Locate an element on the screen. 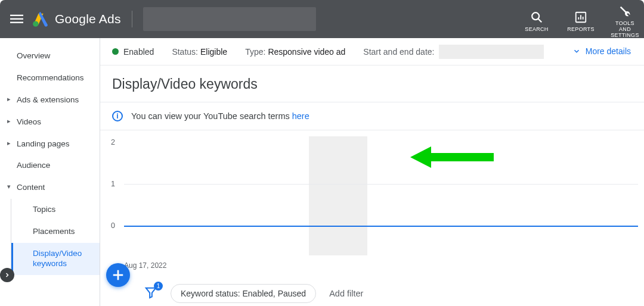 The image size is (644, 306). status-bar: Enabled Status:Eligible Type:Responsive … is located at coordinates (372, 52).